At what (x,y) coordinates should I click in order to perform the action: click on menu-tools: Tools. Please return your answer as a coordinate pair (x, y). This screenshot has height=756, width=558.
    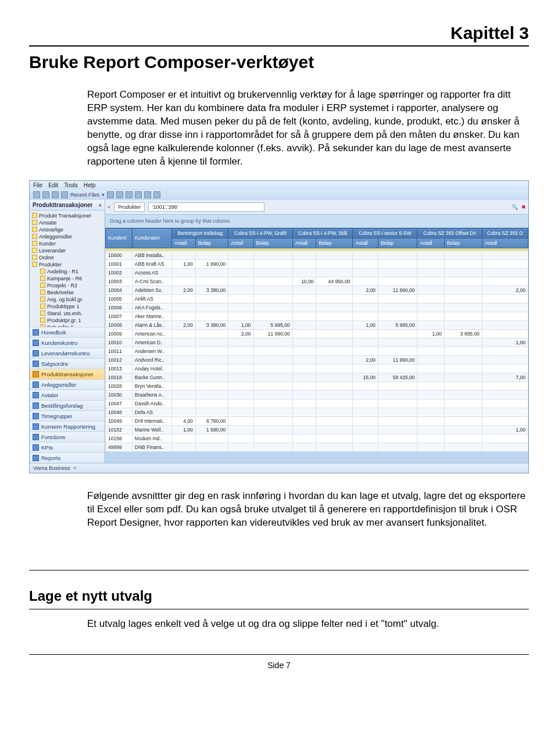
    Looking at the image, I should click on (71, 185).